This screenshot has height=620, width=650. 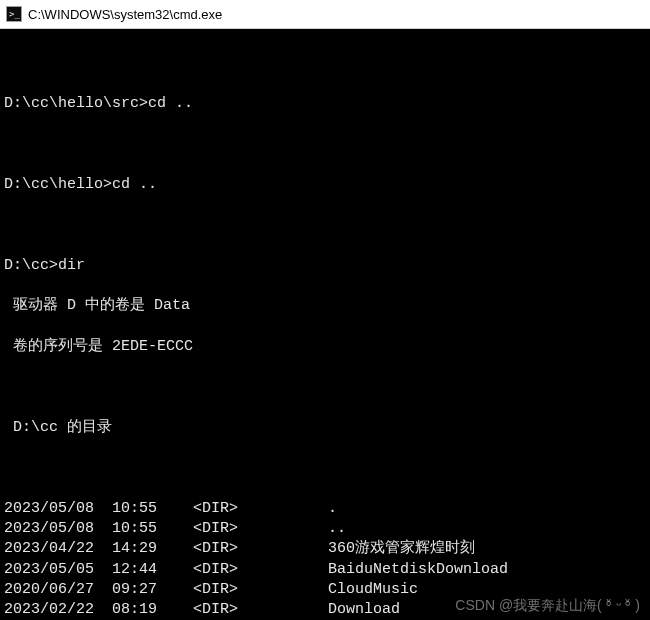 I want to click on dir-entry-row: 2023/02/22 08:19 <DIR> Download, so click(x=325, y=610).